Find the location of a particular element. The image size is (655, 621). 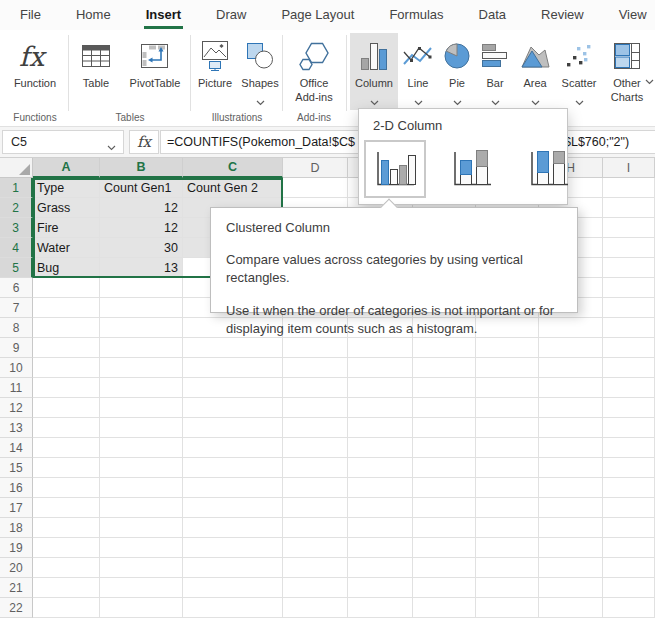

cell-e14 is located at coordinates (380, 448).